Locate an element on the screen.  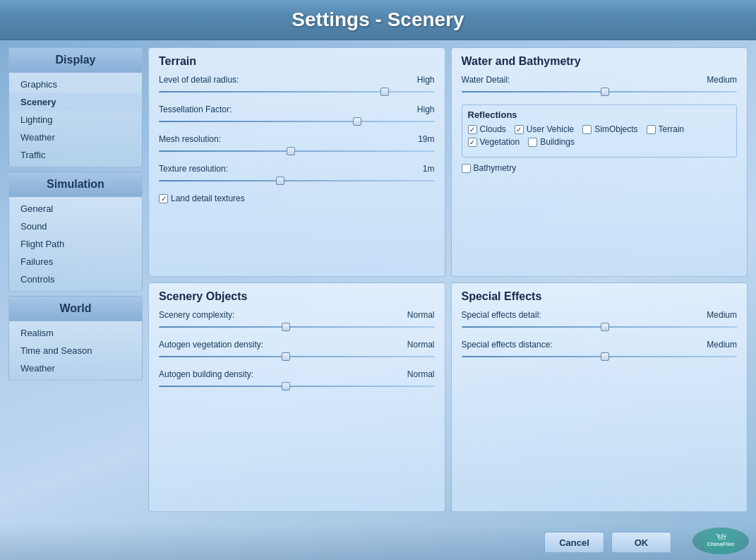
land-detail-label: Land detail textures is located at coordinates (208, 198).